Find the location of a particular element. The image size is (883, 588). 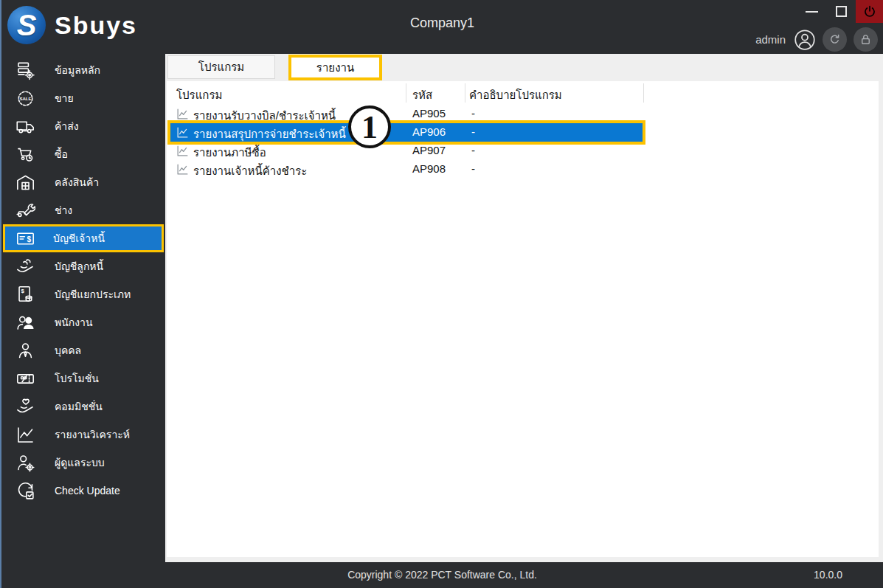

sidebar-item-label: ขาย is located at coordinates (64, 98).